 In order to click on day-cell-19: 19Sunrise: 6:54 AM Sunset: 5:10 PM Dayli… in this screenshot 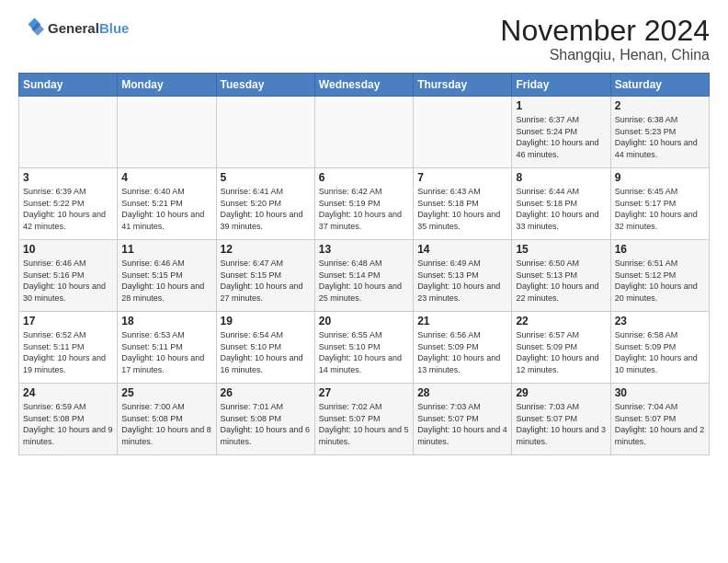, I will do `click(265, 348)`.